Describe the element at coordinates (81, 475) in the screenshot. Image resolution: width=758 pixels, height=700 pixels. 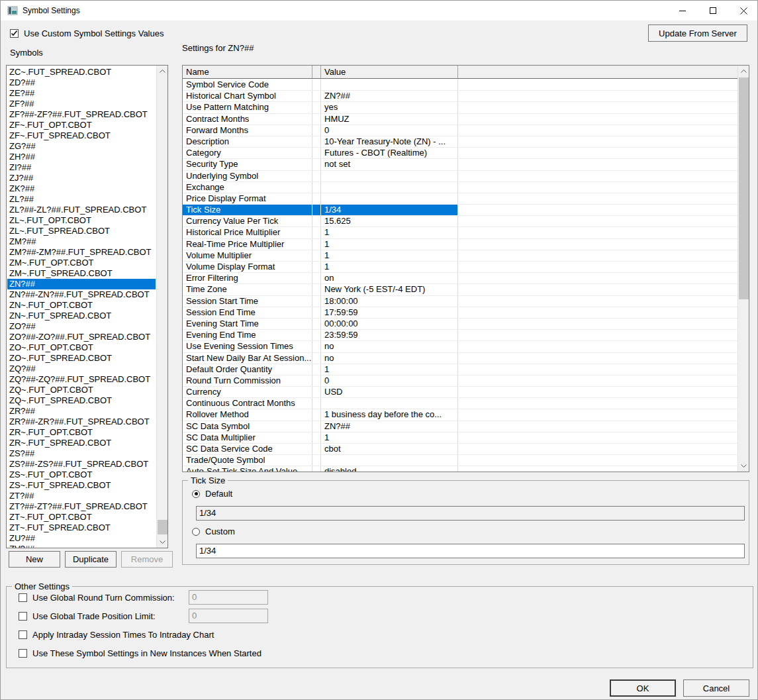
I see `symbol-list-item: ZS~.FUT_OPT.CBOT` at that location.